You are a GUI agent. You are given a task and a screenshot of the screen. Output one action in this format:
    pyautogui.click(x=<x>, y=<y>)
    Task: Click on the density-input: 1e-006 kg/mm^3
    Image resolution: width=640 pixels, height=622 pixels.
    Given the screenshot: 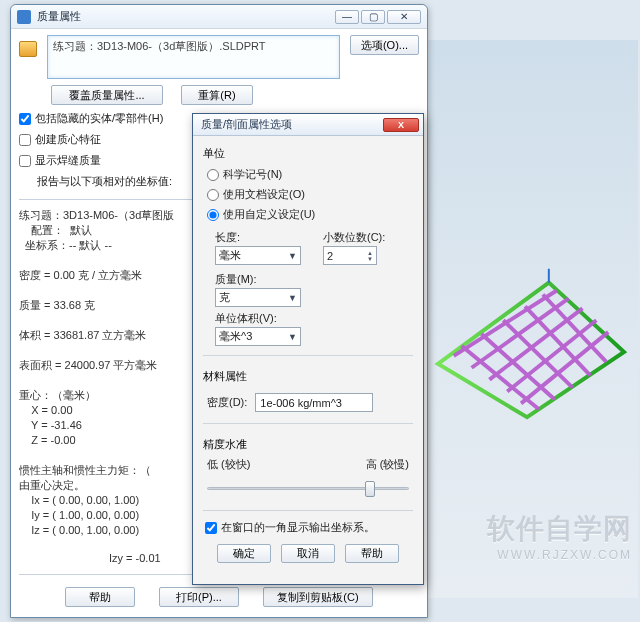 What is the action you would take?
    pyautogui.click(x=314, y=402)
    